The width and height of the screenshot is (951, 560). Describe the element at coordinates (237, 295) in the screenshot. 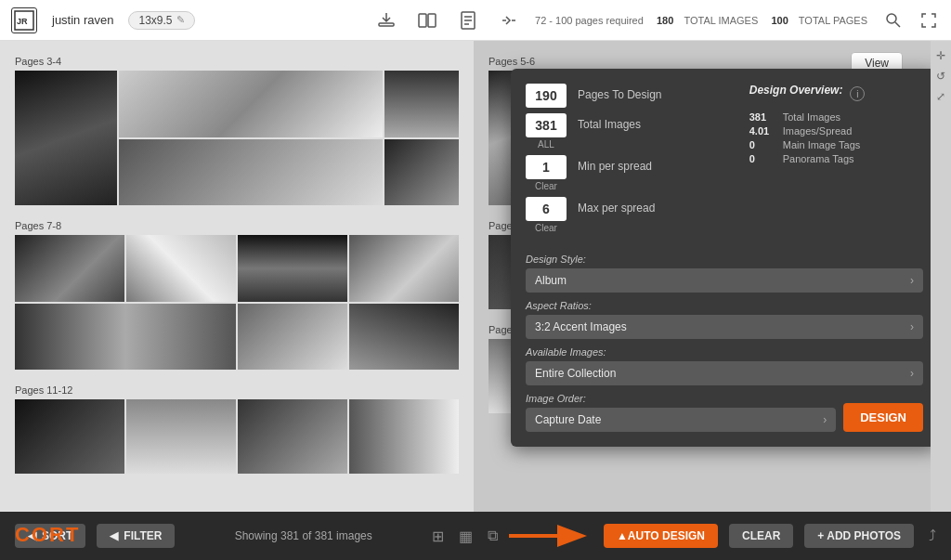

I see `spread-7-8: Pages 7-8` at that location.